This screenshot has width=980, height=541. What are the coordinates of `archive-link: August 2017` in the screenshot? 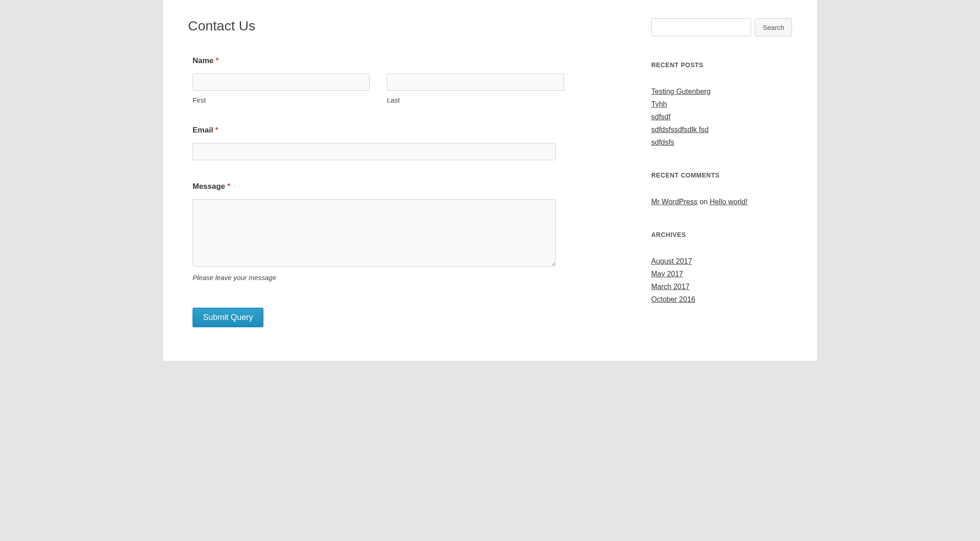 It's located at (672, 261).